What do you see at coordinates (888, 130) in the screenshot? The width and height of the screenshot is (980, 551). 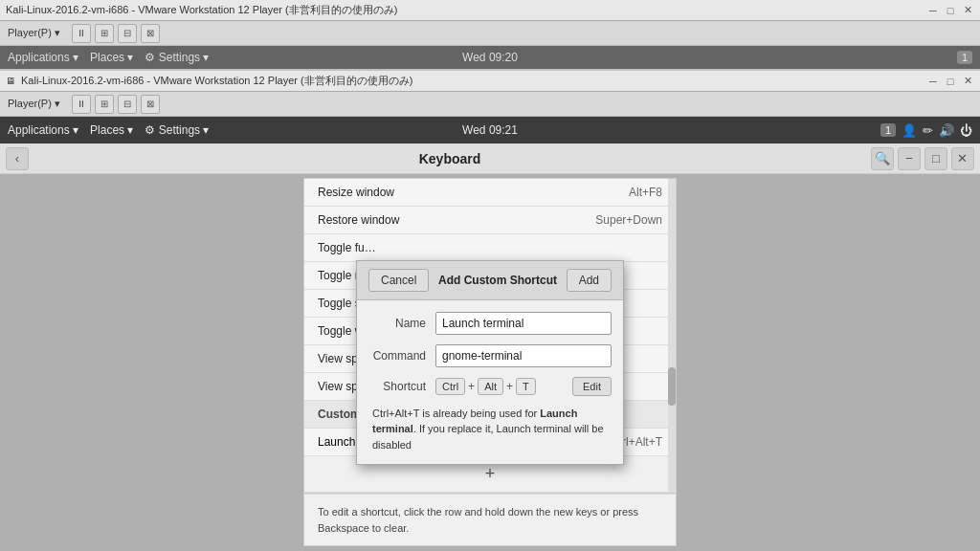 I see `badge-icon-active: 1` at bounding box center [888, 130].